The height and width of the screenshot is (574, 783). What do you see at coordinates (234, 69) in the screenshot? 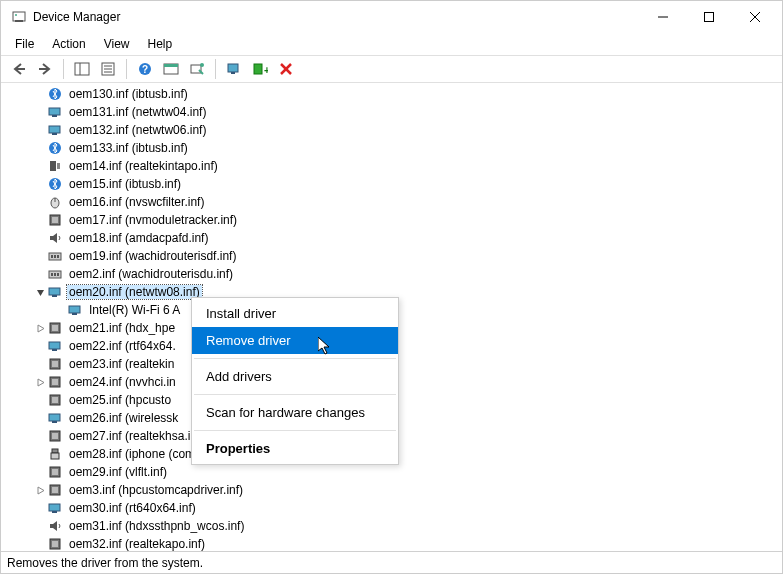
I see `device-button` at bounding box center [234, 69].